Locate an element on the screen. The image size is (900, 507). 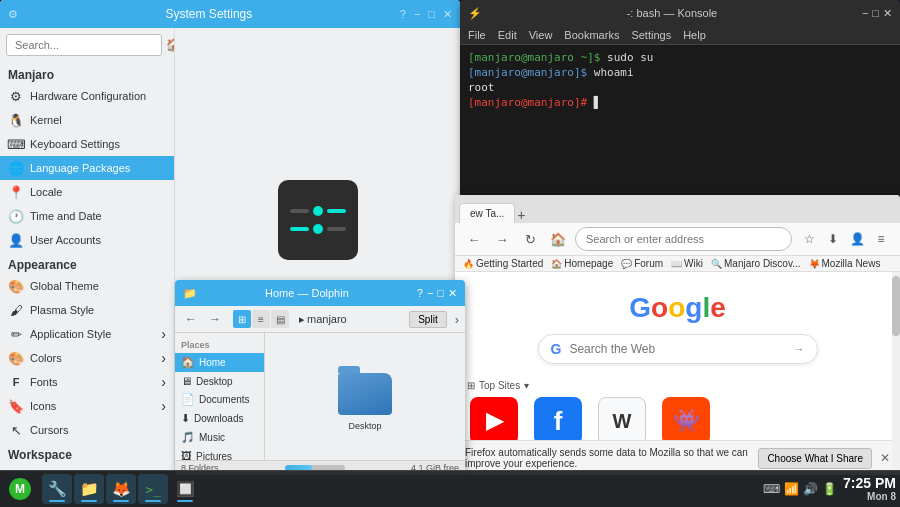
sidebar-item-hardware: ⚙ Hardware Configuration is located at coordinates (87, 96).